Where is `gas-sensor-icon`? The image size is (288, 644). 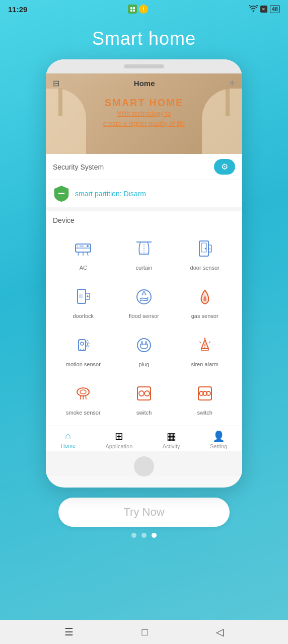 gas-sensor-icon is located at coordinates (205, 297).